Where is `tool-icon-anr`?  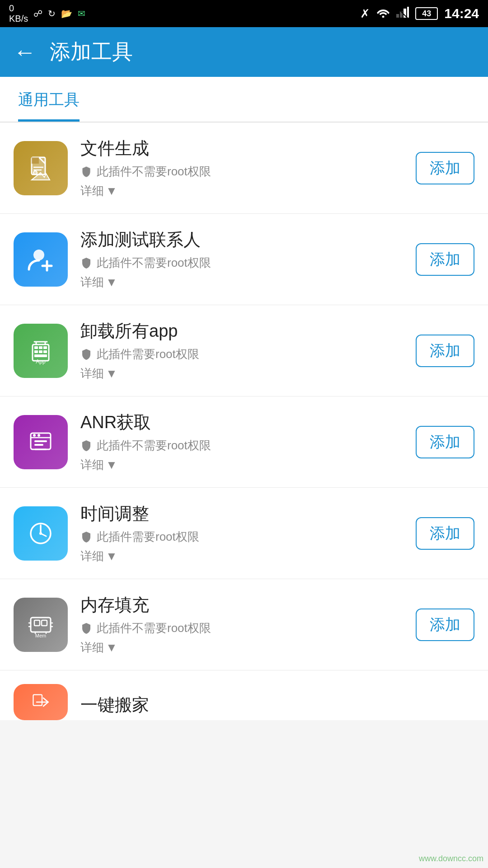 tool-icon-anr is located at coordinates (41, 442).